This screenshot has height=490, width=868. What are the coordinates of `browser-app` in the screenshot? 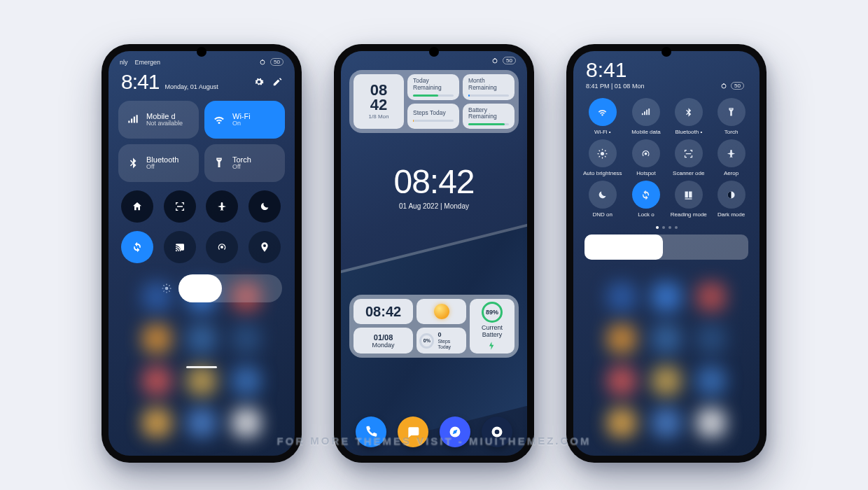 It's located at (455, 432).